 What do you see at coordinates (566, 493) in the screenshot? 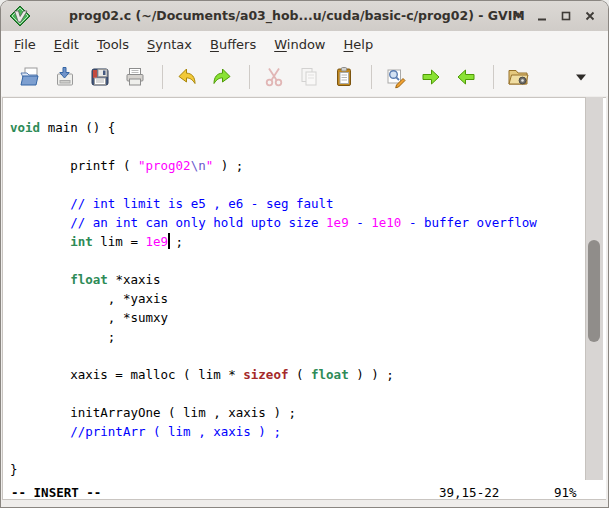
I see `scroll-percentage: 91%` at bounding box center [566, 493].